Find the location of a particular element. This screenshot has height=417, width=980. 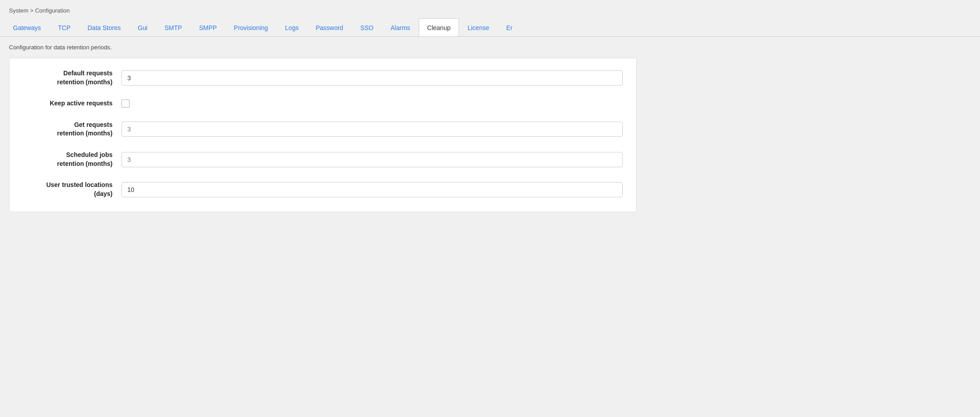

tab-er: Er is located at coordinates (509, 28).